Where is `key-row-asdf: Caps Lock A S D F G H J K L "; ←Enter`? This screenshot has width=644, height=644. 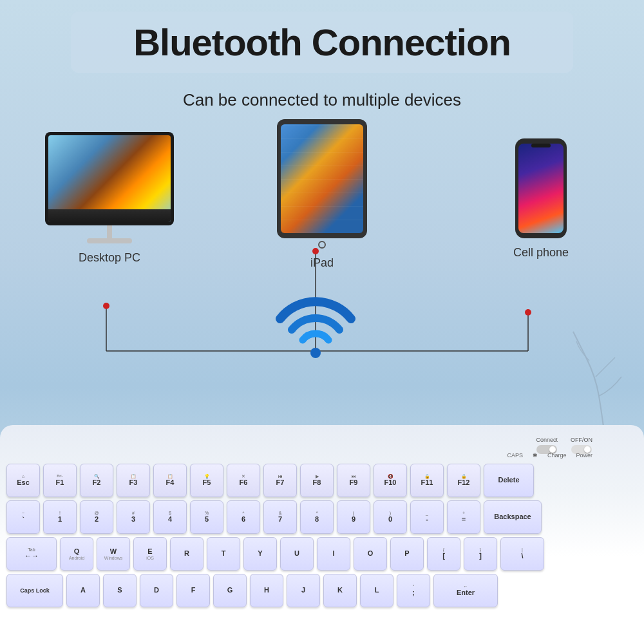
key-row-asdf: Caps Lock A S D F G H J K L "; ←Enter is located at coordinates (322, 591).